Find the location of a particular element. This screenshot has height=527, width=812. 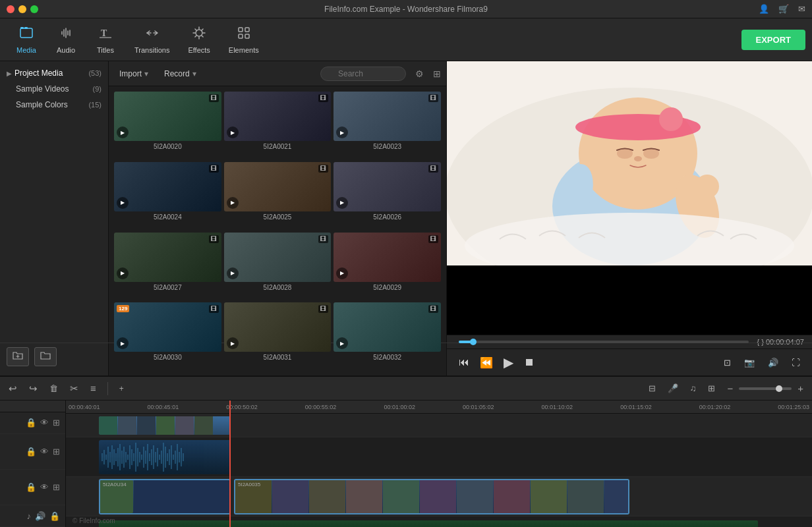

track-eye-icon: 👁 is located at coordinates (45, 423).